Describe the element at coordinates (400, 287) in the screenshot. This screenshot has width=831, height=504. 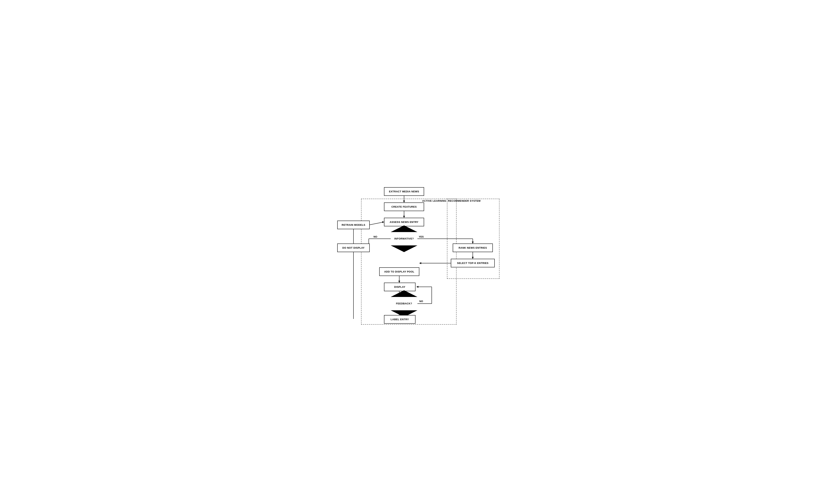
I see `display-box: DISPLAY` at that location.